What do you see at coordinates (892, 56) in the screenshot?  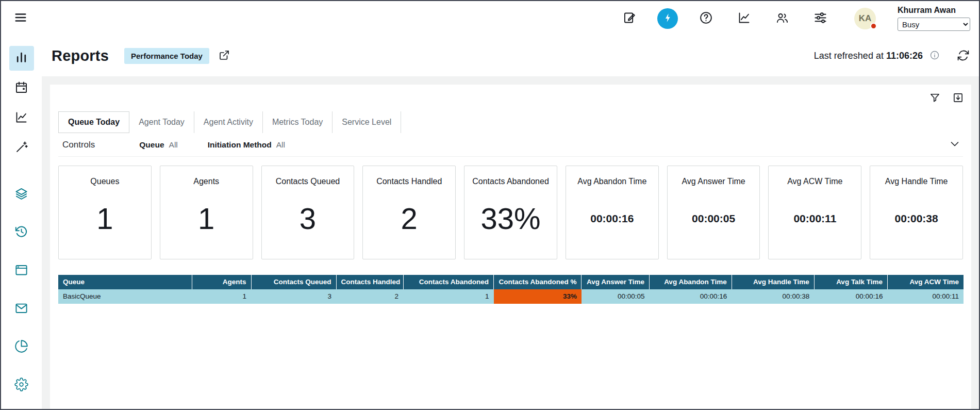 I see `refresh-area: Last refreshed at 11:06:26` at bounding box center [892, 56].